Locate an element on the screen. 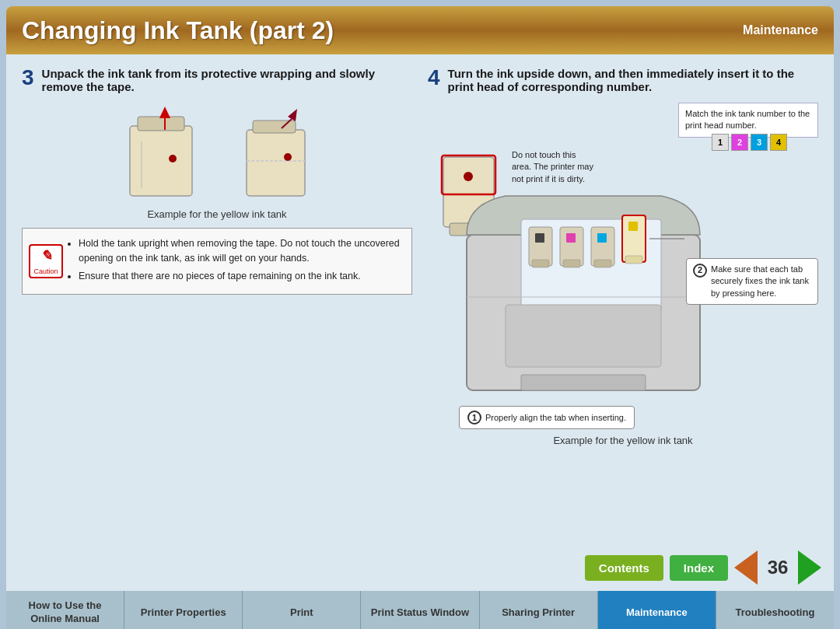  page-subtitle: Maintenance is located at coordinates (781, 30).